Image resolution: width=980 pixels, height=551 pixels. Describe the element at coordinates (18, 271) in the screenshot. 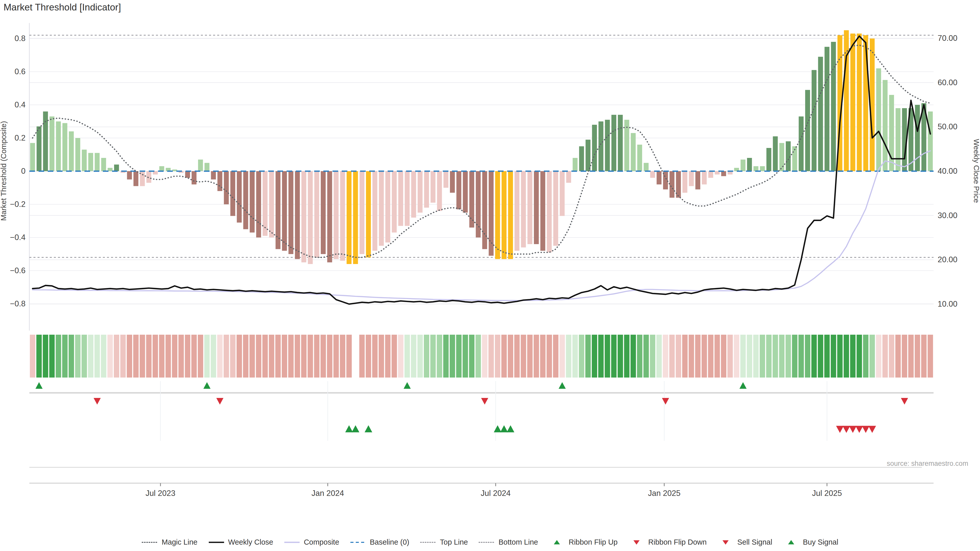

I see `left-tick-label: −0.6` at that location.